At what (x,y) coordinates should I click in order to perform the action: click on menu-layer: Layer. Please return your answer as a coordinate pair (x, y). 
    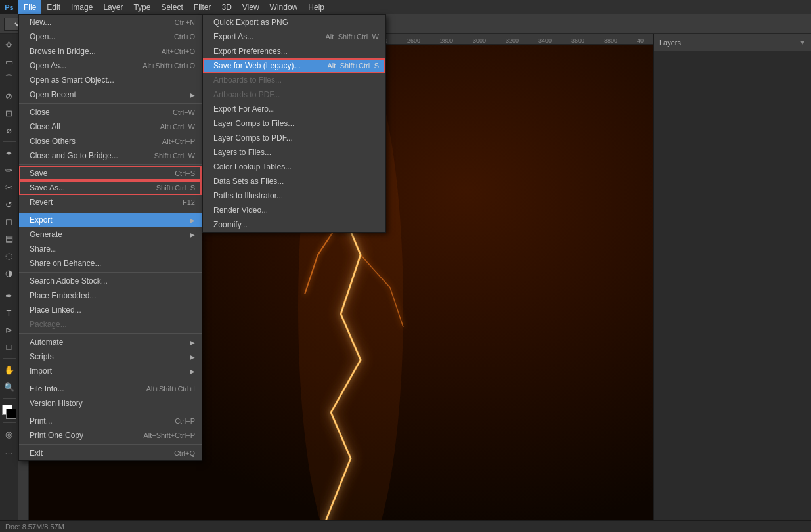
    Looking at the image, I should click on (113, 7).